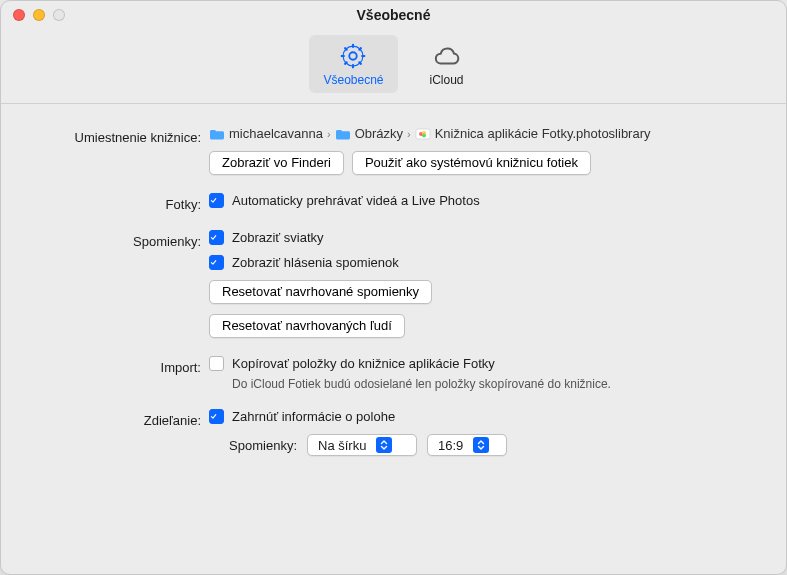 The image size is (787, 575). Describe the element at coordinates (362, 445) in the screenshot. I see `orientation-select: Na šírku` at that location.